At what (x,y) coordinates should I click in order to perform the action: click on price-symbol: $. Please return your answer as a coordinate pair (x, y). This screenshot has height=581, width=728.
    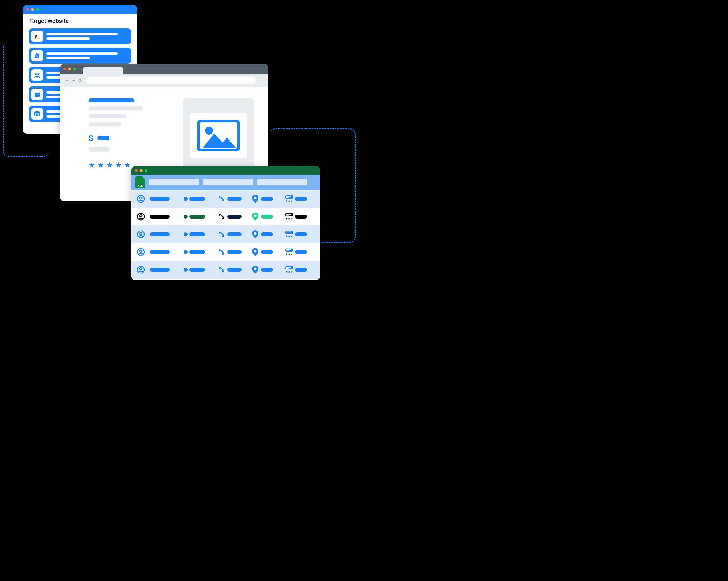
    Looking at the image, I should click on (91, 138).